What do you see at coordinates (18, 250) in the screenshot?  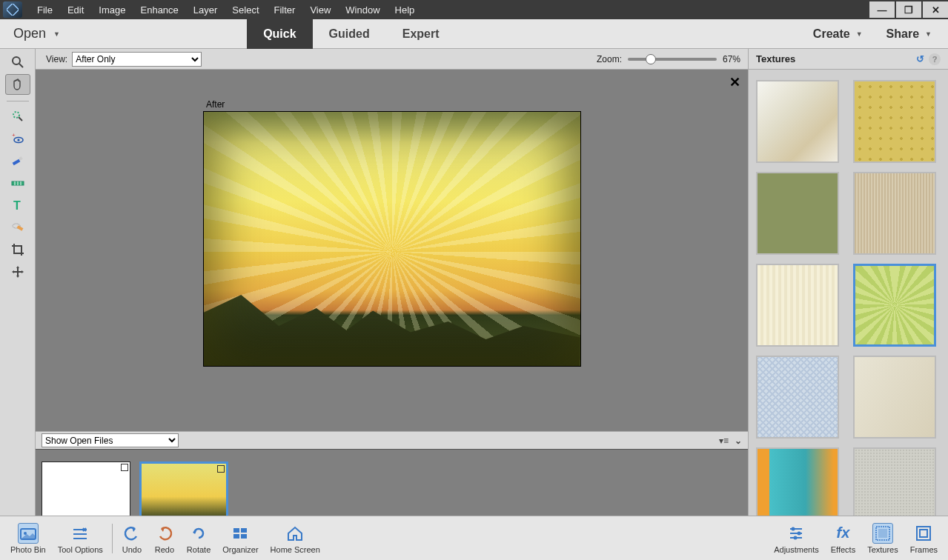 I see `crop-tool` at bounding box center [18, 250].